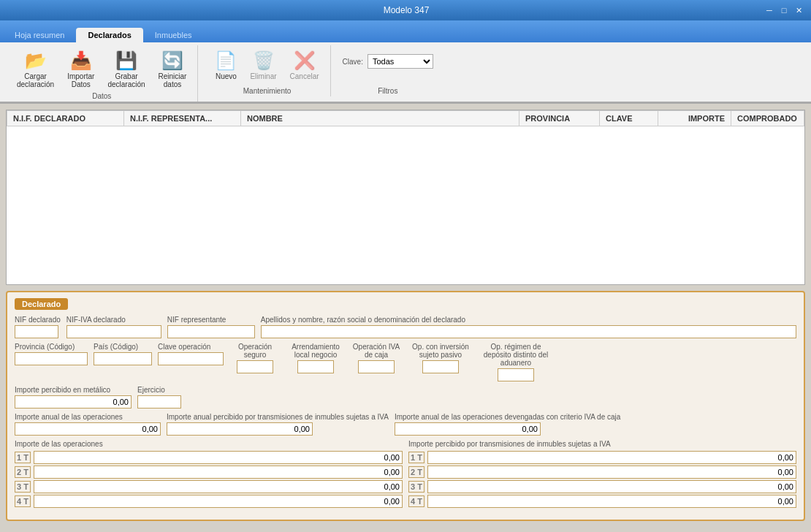  Describe the element at coordinates (36, 61) in the screenshot. I see `cargar-icon: 📂` at that location.